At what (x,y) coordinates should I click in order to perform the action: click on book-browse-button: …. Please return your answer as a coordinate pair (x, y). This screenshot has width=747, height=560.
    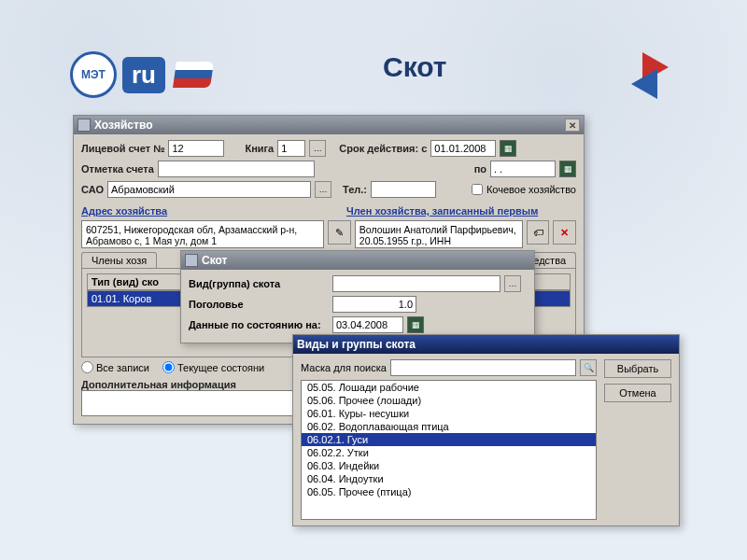
    Looking at the image, I should click on (317, 148).